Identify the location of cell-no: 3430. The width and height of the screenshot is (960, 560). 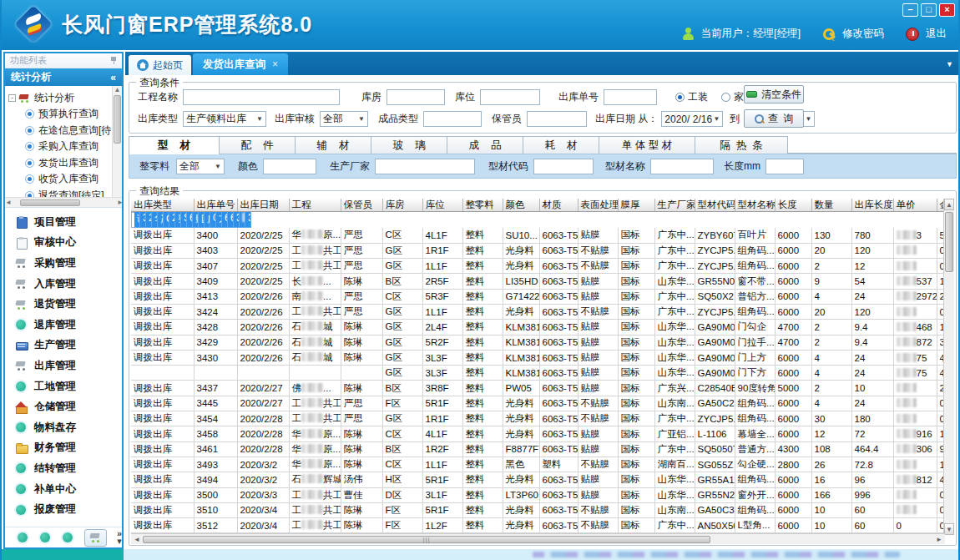
(215, 357).